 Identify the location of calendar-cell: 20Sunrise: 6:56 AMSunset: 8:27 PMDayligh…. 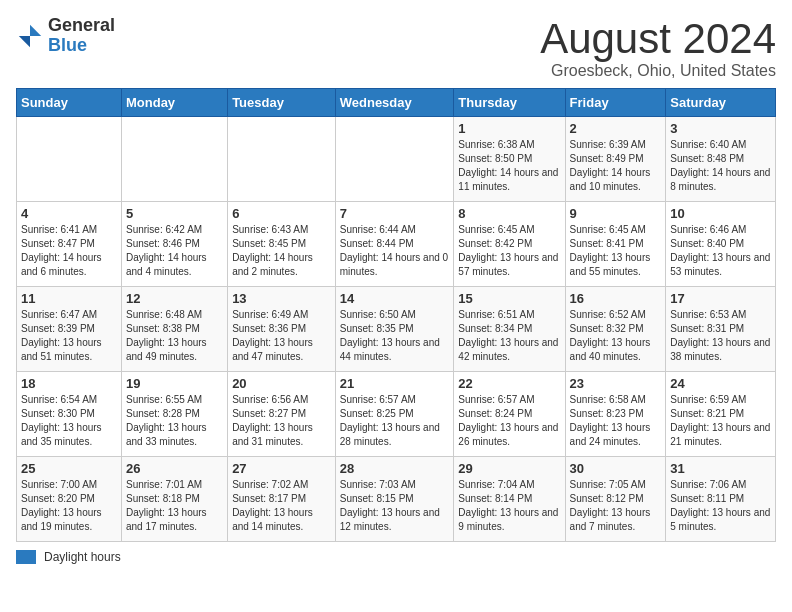
(282, 414).